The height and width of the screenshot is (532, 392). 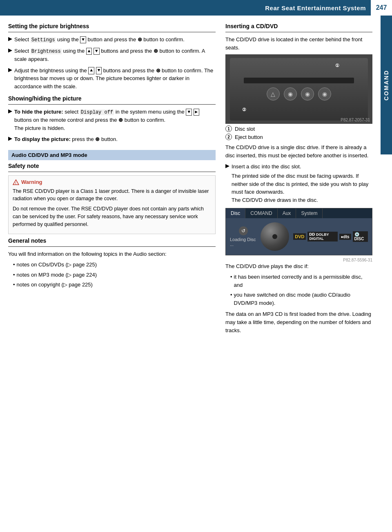 What do you see at coordinates (273, 94) in the screenshot?
I see `eject-btn-graphic: △` at bounding box center [273, 94].